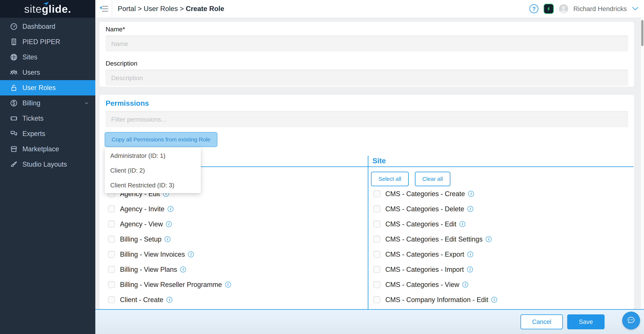 The image size is (644, 334). I want to click on cancel-button: Cancel, so click(542, 322).